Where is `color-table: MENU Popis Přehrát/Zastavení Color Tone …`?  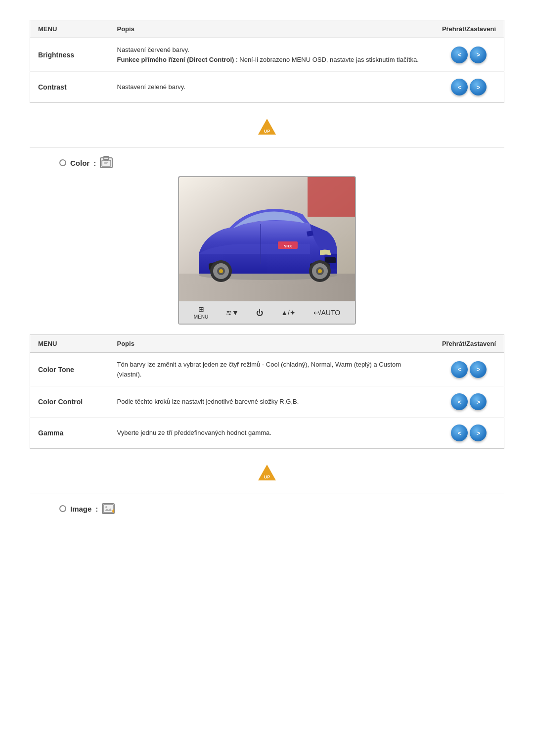
color-table: MENU Popis Přehrát/Zastavení Color Tone … is located at coordinates (267, 392).